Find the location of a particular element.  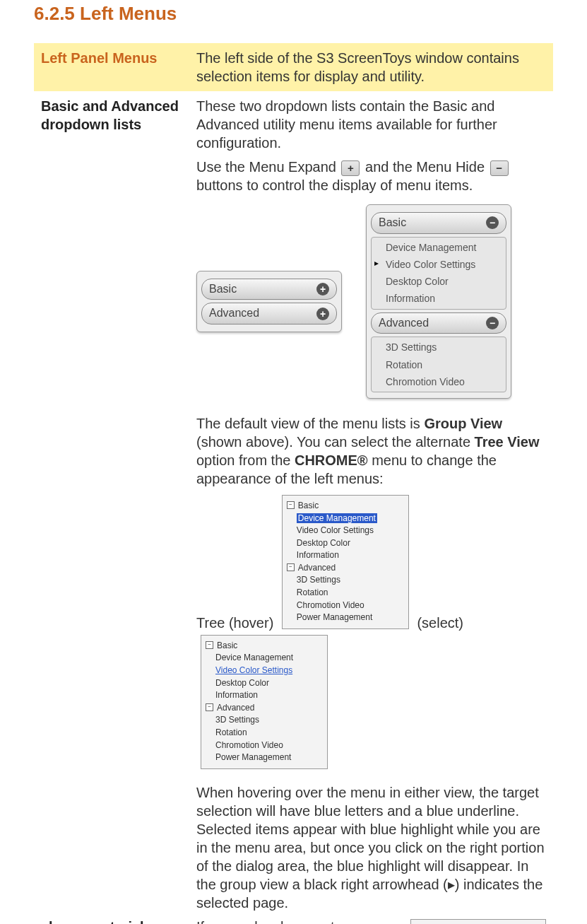

menu-expanded-figure: Basic − Device Management Video Color Se… is located at coordinates (439, 301).